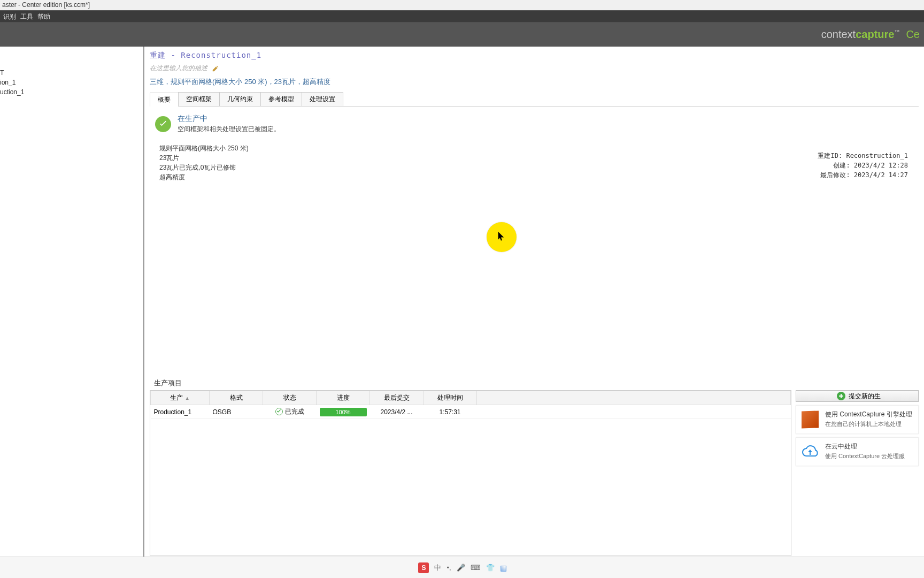 The width and height of the screenshot is (924, 578). Describe the element at coordinates (236, 398) in the screenshot. I see `col-format: 格式` at that location.